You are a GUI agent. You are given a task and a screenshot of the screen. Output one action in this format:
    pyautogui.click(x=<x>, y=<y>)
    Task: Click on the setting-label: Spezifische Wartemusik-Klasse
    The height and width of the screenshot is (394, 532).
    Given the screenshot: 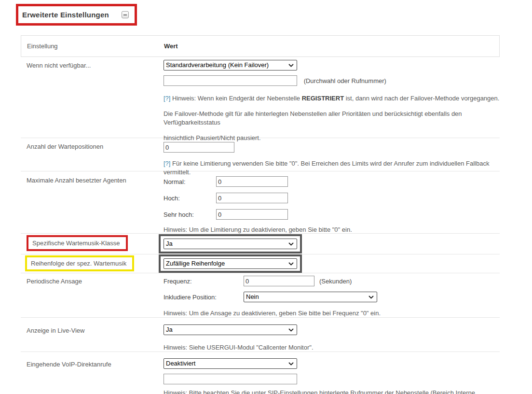 What is the action you would take?
    pyautogui.click(x=76, y=243)
    